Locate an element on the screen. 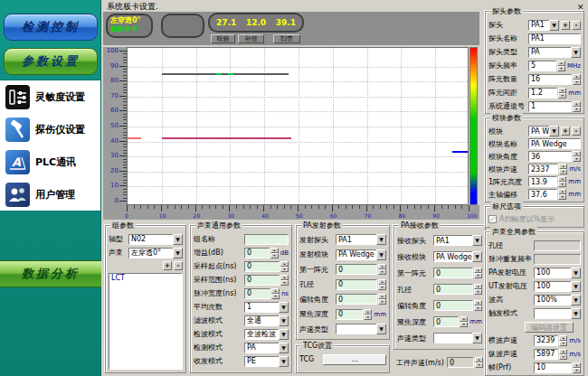  workpiece-velocity-field: 0 is located at coordinates (460, 362).